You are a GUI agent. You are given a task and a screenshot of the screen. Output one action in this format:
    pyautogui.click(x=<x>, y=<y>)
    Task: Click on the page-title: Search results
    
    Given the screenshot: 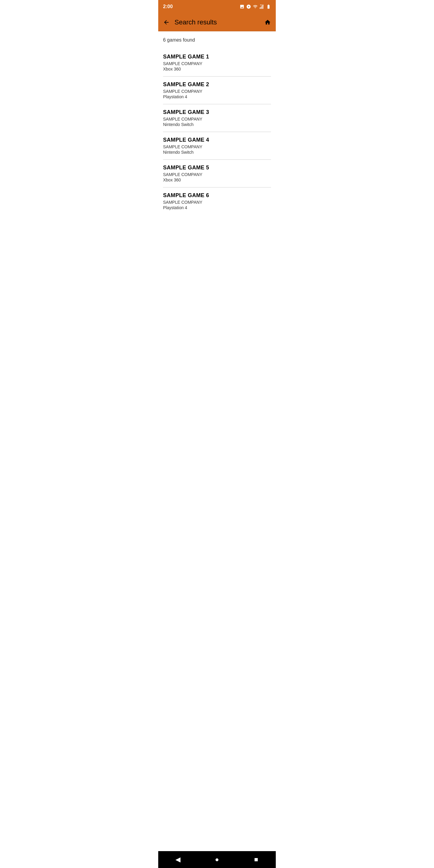 What is the action you would take?
    pyautogui.click(x=219, y=22)
    